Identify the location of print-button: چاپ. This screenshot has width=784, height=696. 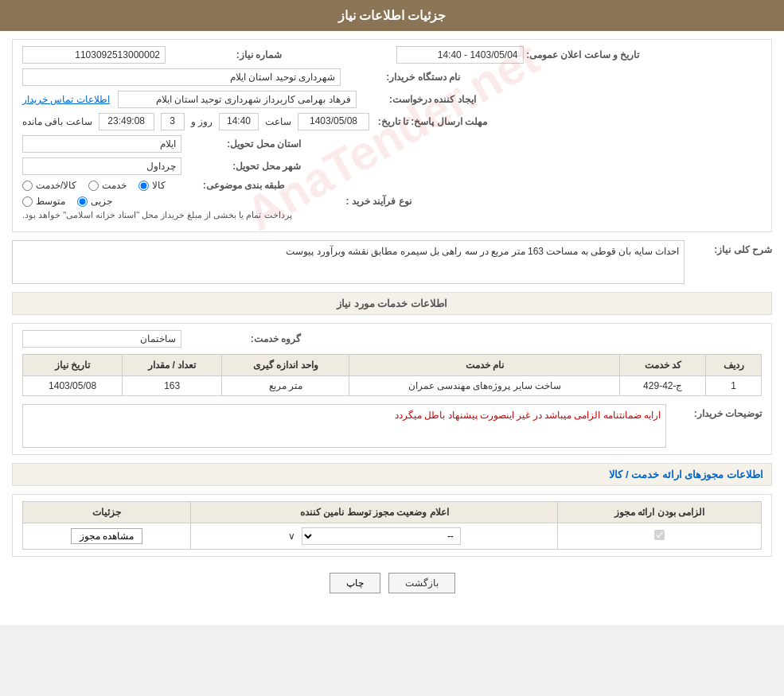
(355, 583).